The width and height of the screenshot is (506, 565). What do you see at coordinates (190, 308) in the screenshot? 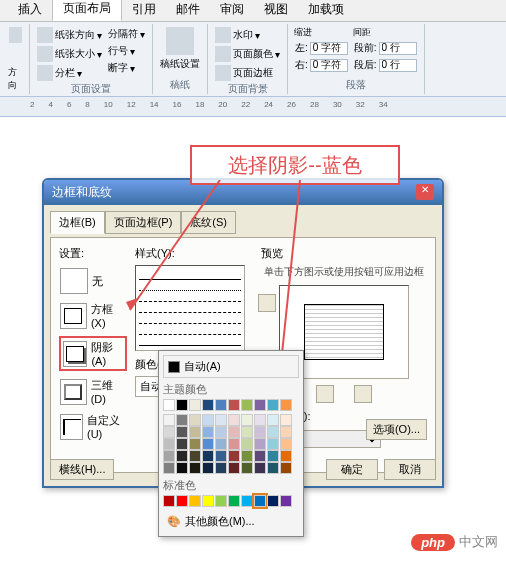
I see `style-listbox` at bounding box center [190, 308].